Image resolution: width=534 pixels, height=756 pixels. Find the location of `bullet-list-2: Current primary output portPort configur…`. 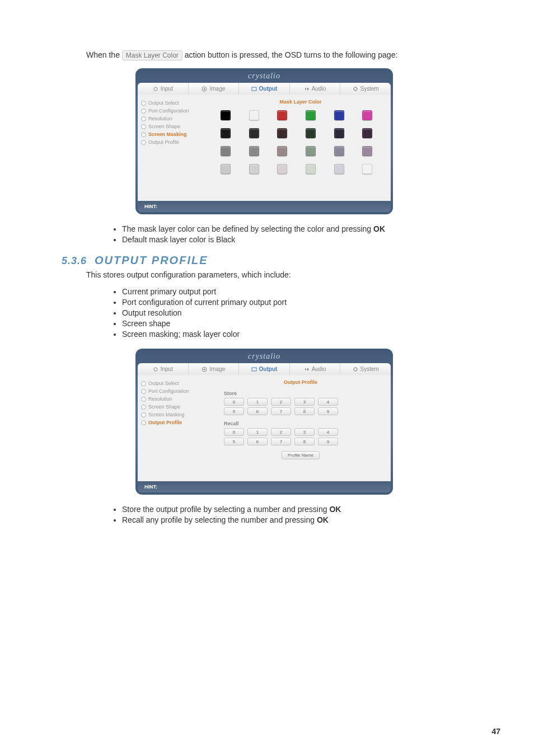

bullet-list-2: Current primary output portPort configur… is located at coordinates (294, 313).